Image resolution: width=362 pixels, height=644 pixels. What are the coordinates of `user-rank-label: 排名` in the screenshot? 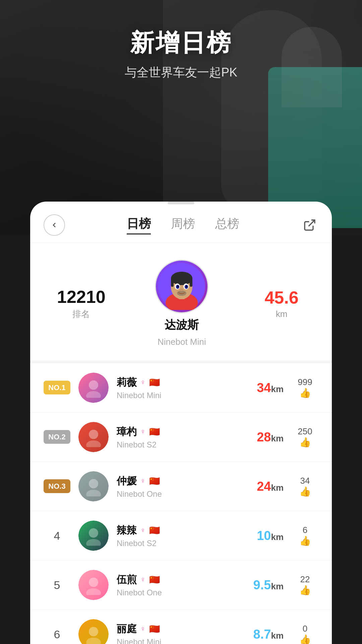 It's located at (81, 314).